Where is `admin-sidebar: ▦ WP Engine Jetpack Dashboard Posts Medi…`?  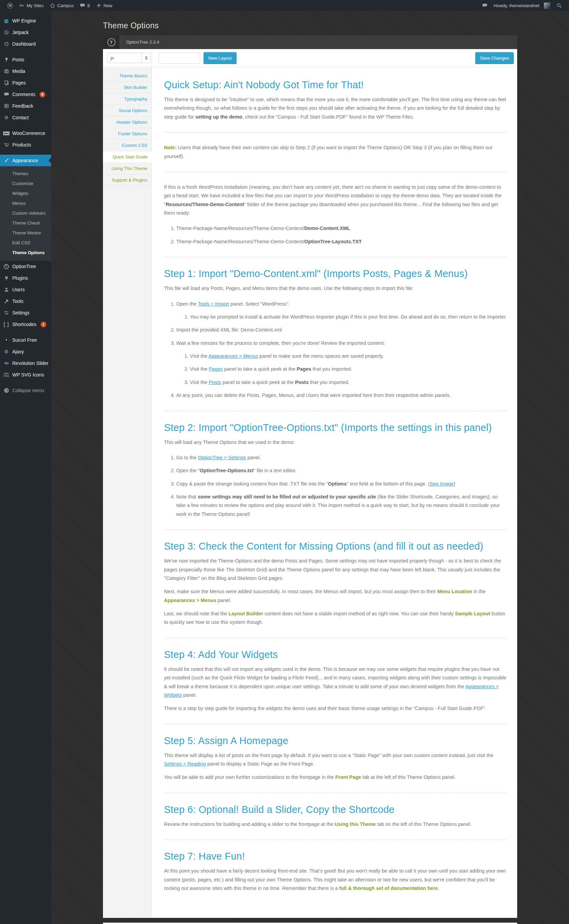 admin-sidebar: ▦ WP Engine Jetpack Dashboard Posts Medi… is located at coordinates (26, 467).